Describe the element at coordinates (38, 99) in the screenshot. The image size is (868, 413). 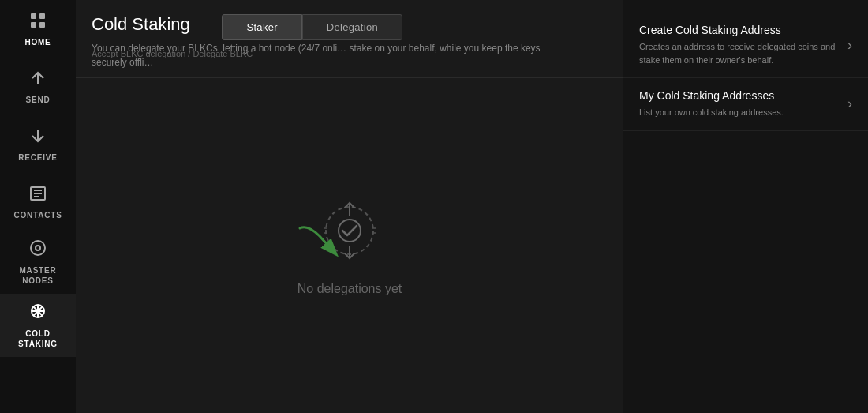
I see `sidebar-item-send-label: SEND` at that location.